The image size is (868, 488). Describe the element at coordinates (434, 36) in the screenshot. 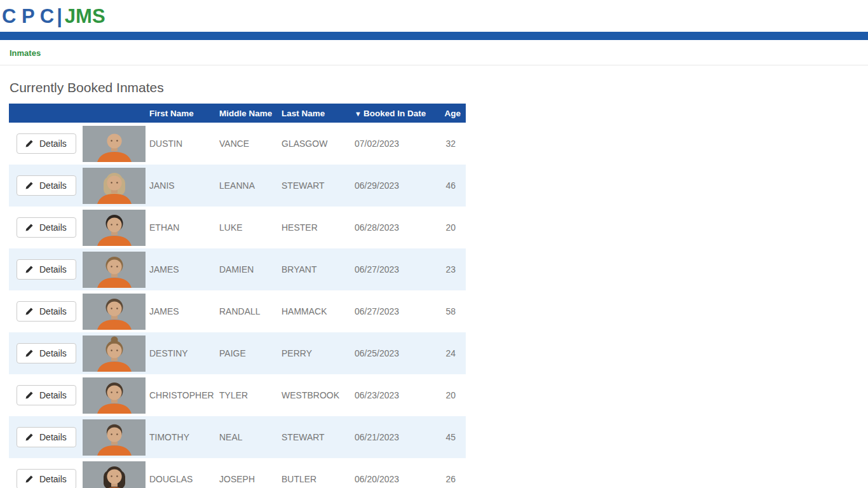

I see `nav-bar` at that location.